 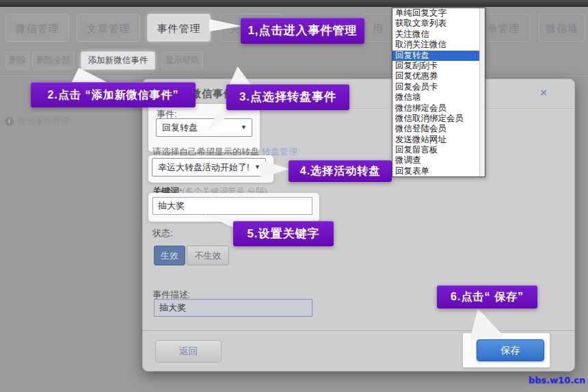 I want to click on dropdown-option: 微信墙, so click(x=439, y=97).